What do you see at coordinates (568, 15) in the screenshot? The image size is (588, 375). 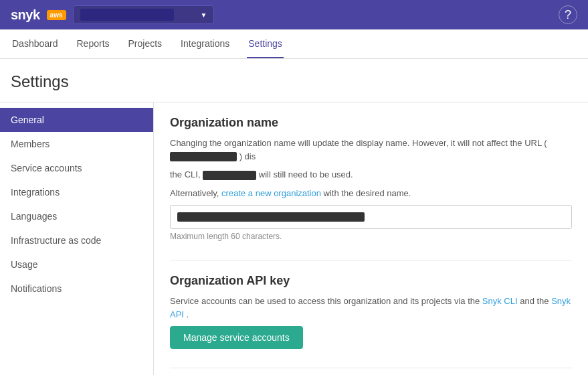 I see `help-icon: ?` at bounding box center [568, 15].